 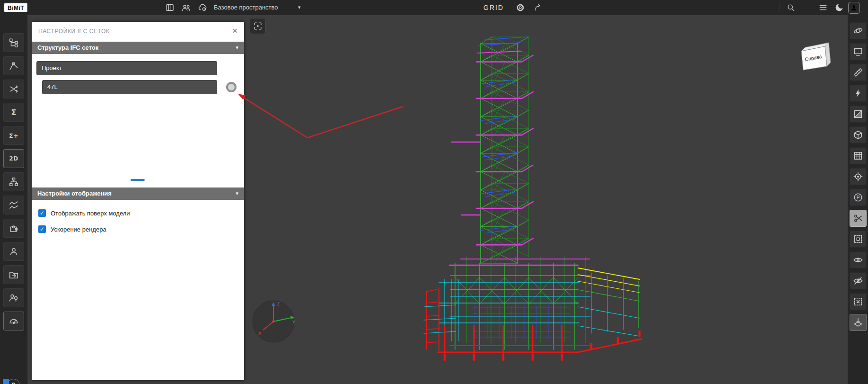 I want to click on dashboard-icon, so click(x=14, y=321).